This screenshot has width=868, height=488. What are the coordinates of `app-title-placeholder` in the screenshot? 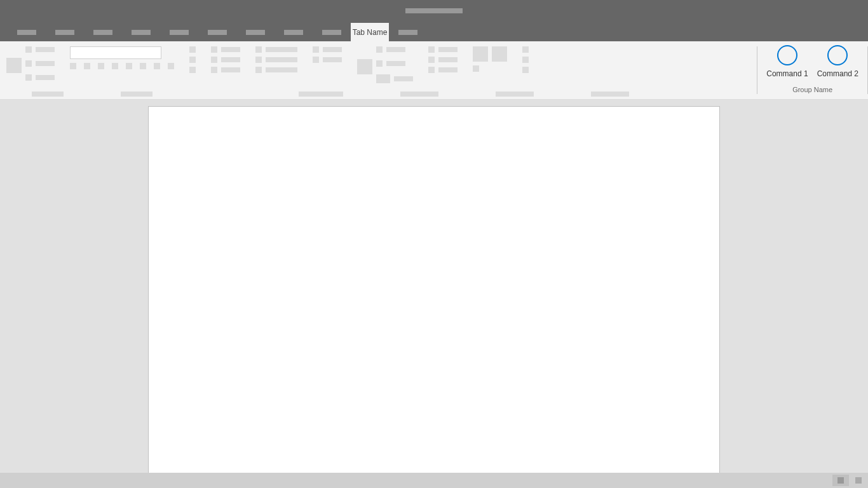 It's located at (434, 11).